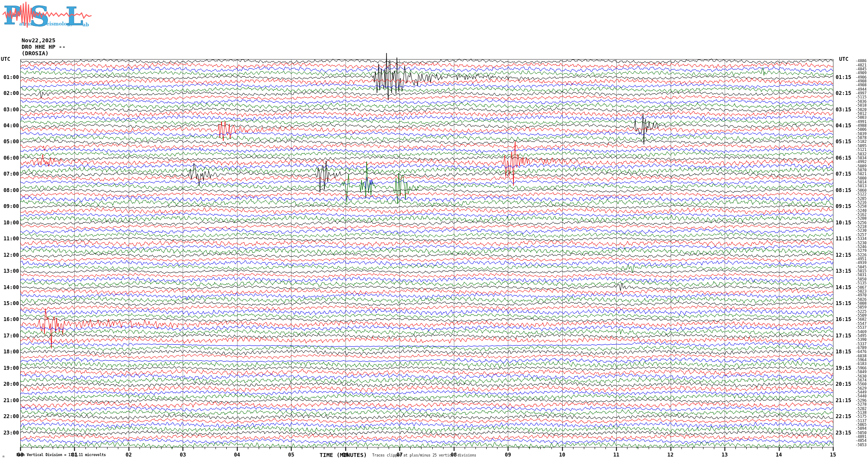  Describe the element at coordinates (671, 455) in the screenshot. I see `x-tick-label: 12` at that location.